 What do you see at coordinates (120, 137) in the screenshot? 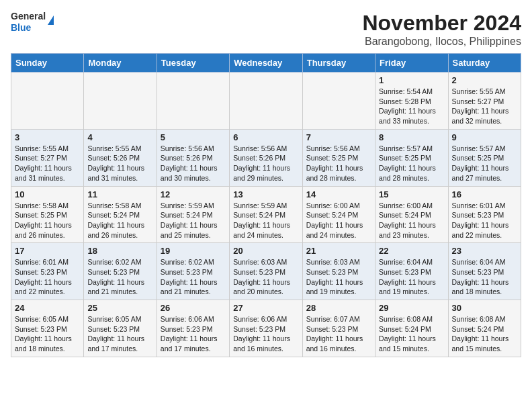
I see `day-number: 4` at bounding box center [120, 137].